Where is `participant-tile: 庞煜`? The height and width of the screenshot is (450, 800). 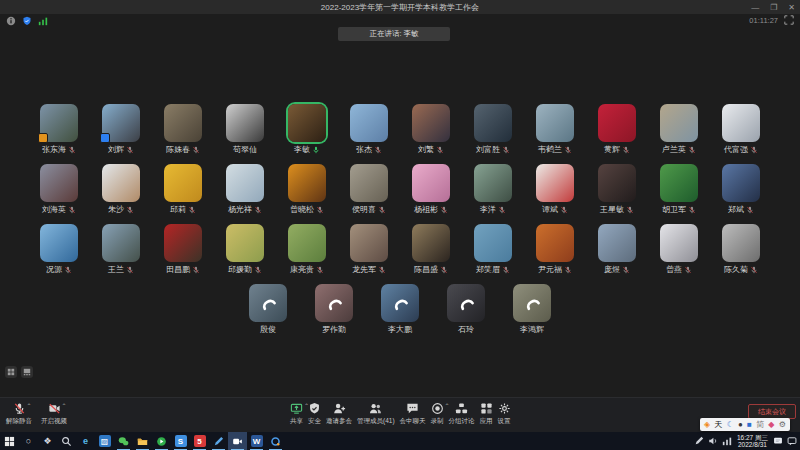
participant-tile: 庞煜 is located at coordinates (617, 249).